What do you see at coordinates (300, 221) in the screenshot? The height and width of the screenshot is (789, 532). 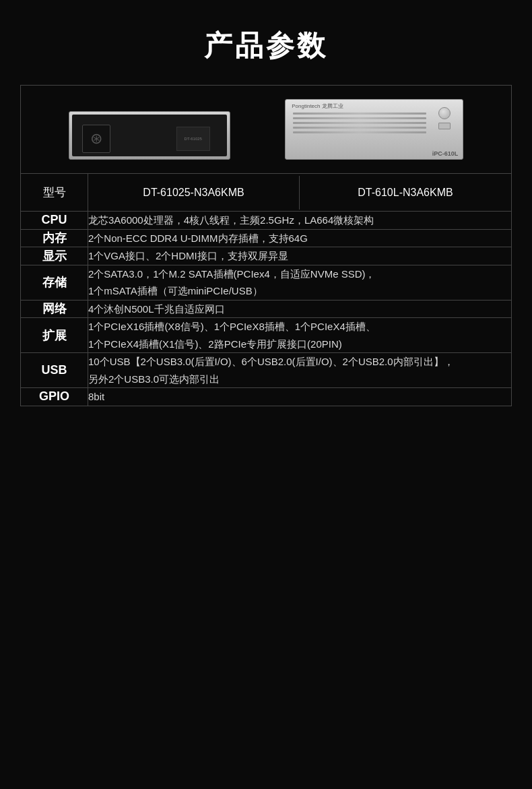 I see `spec-value-cpu: 龙芯3A6000处理器，4核八线程，主频2.5GHz，LA664微核架构` at bounding box center [300, 221].